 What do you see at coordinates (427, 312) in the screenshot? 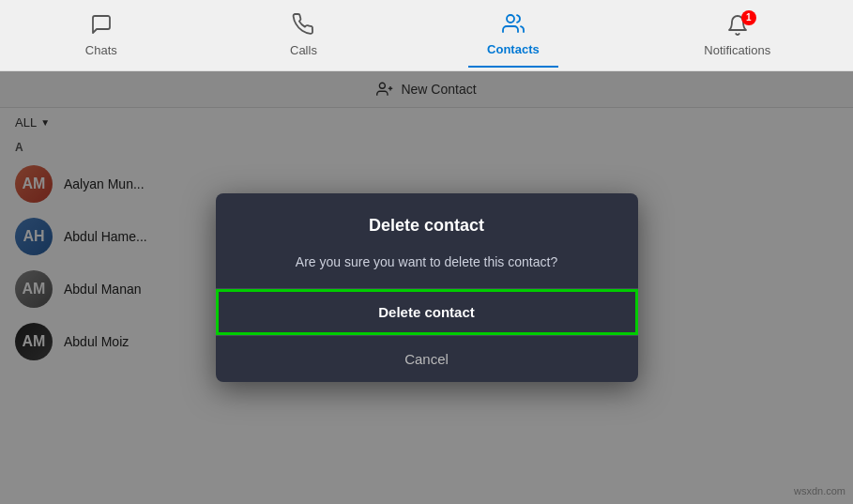
I see `delete-contact-button: Delete contact` at bounding box center [427, 312].